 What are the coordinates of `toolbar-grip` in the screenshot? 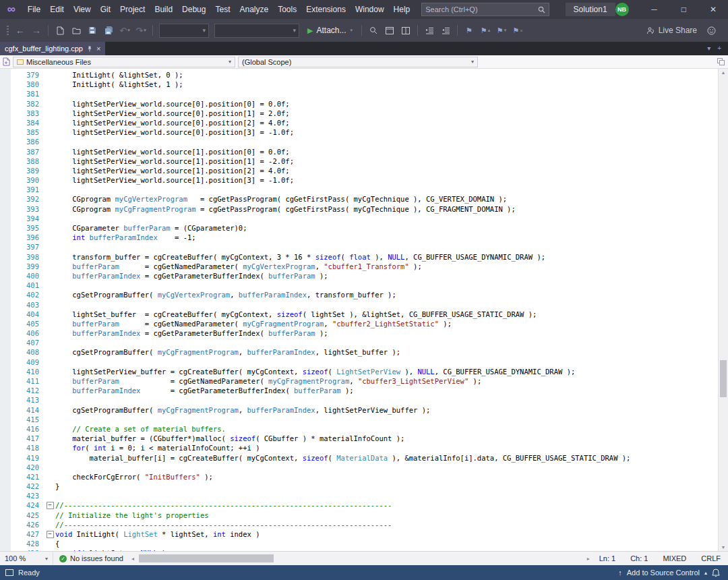 It's located at (8, 30).